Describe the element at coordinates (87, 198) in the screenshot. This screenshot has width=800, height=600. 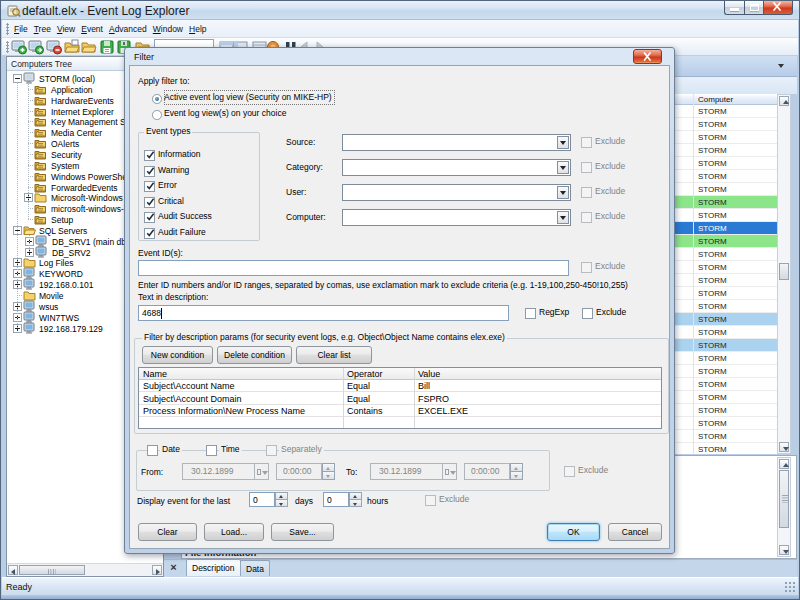
I see `tree-item-label: Microsoft-Windows` at that location.